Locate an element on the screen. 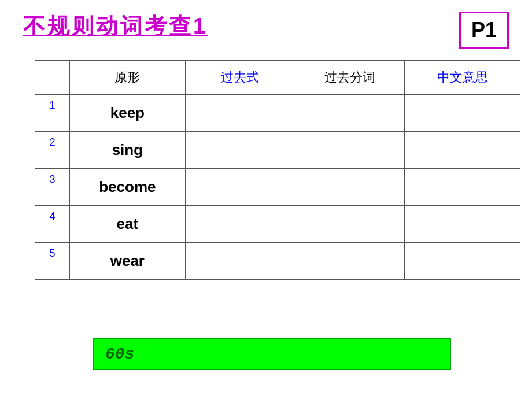 This screenshot has height=399, width=532. page-title: 不规则动词考查1 is located at coordinates (116, 27).